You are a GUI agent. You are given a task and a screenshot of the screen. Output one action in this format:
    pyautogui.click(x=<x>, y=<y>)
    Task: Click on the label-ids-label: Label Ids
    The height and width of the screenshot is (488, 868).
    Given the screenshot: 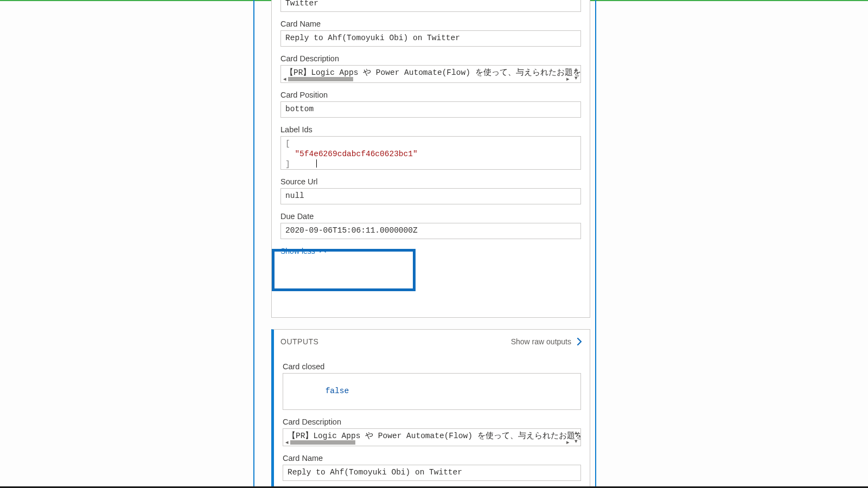 What is the action you would take?
    pyautogui.click(x=431, y=130)
    